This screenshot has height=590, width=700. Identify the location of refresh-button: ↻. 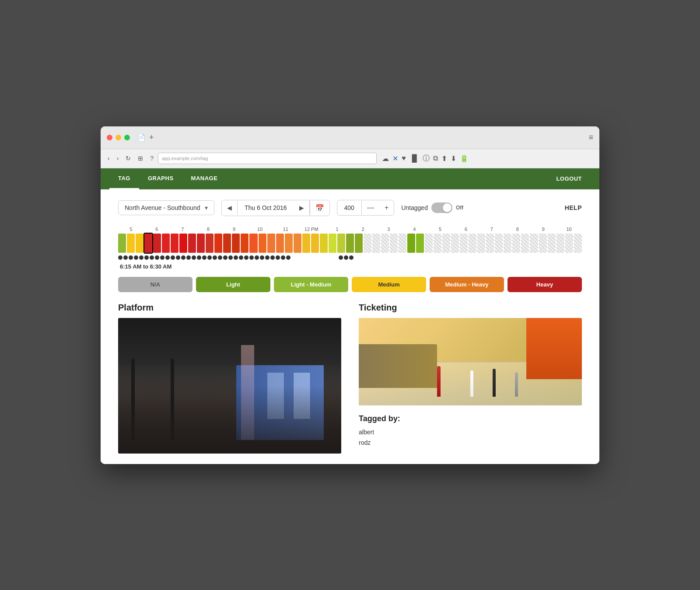
(128, 158).